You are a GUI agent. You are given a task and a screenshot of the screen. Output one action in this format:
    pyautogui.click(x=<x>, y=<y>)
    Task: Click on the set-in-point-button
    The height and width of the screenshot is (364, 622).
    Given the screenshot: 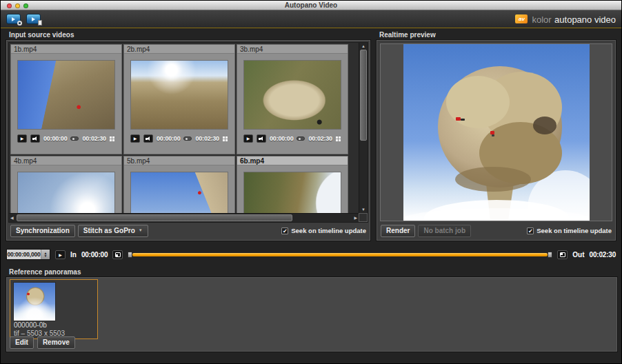 What is the action you would take?
    pyautogui.click(x=117, y=255)
    